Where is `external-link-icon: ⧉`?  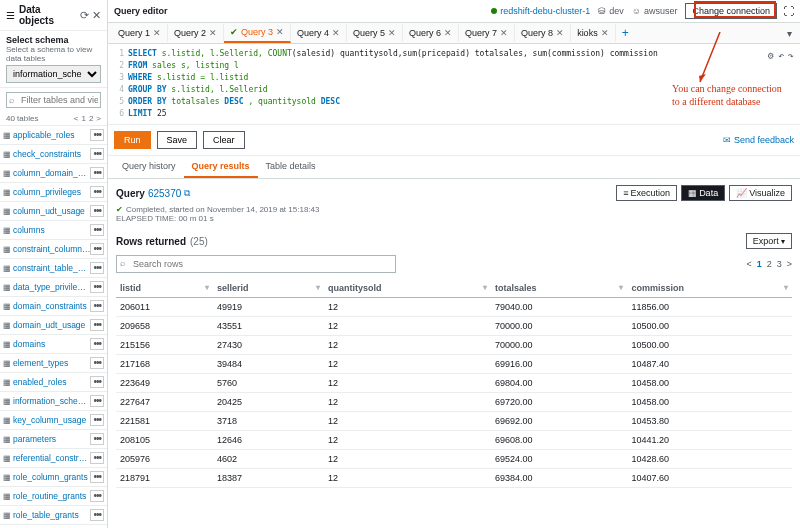 external-link-icon: ⧉ is located at coordinates (187, 194).